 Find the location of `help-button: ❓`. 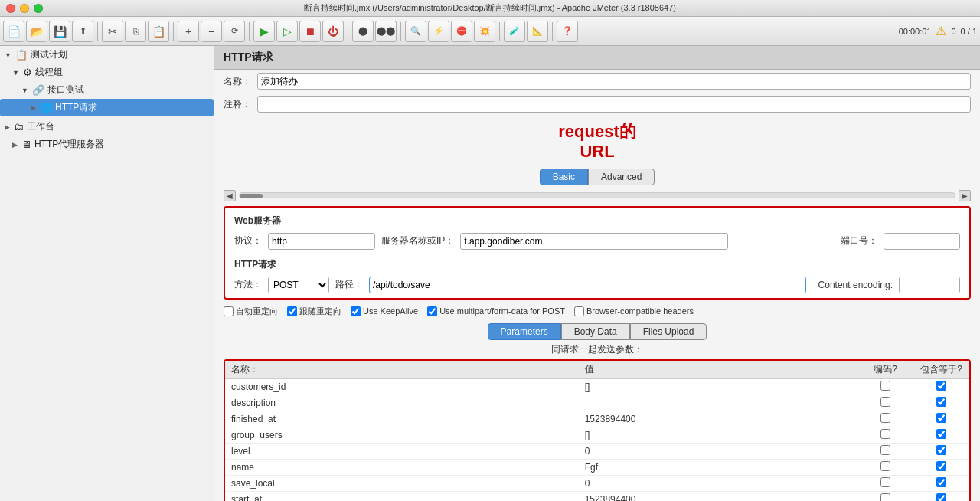

help-button: ❓ is located at coordinates (567, 31).